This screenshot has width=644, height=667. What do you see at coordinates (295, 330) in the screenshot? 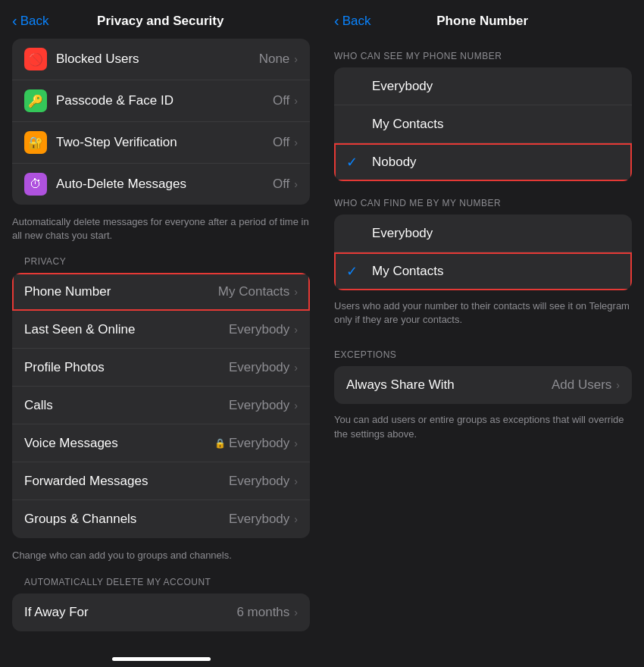
I see `last-seen-chevron-icon: ›` at bounding box center [295, 330].